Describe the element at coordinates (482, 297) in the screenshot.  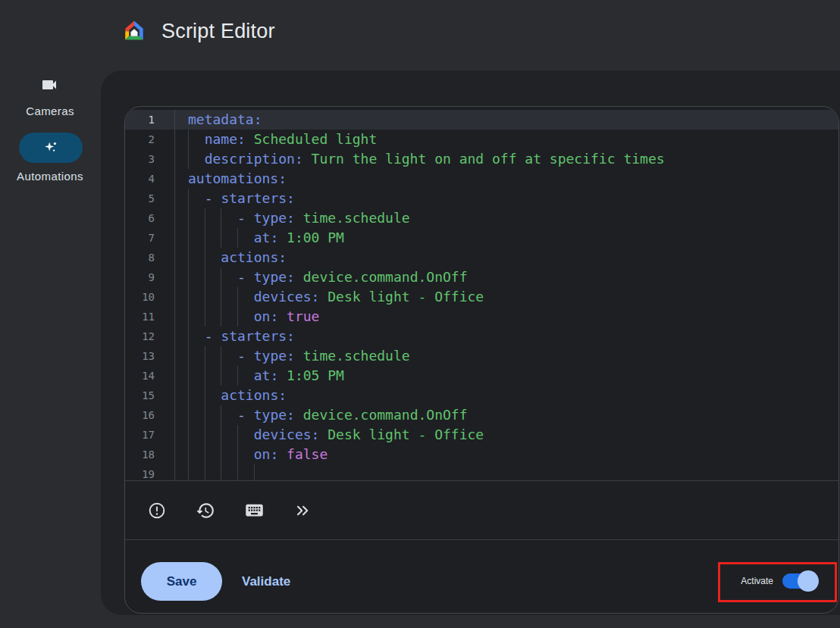
I see `code-line: 10 devices: Desk light - Office` at that location.